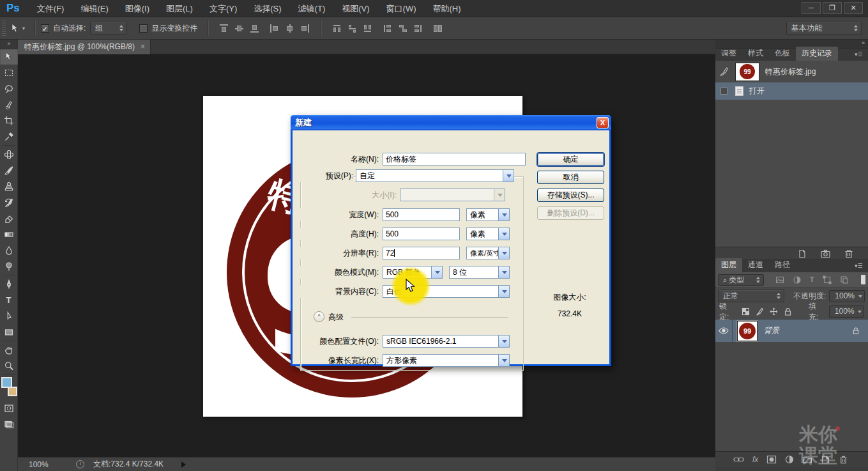  Describe the element at coordinates (724, 331) in the screenshot. I see `visibility-cell` at that location.